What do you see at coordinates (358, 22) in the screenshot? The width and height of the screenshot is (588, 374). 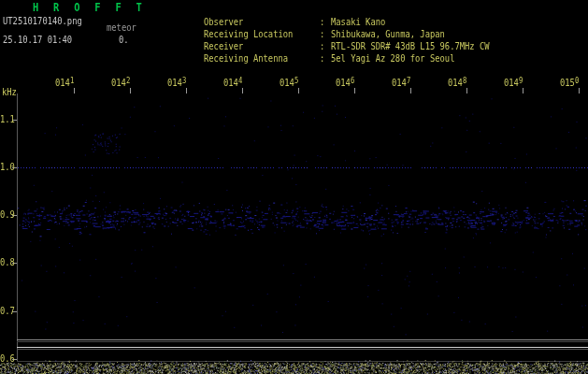 I see `info-value: Masaki Kano` at bounding box center [358, 22].